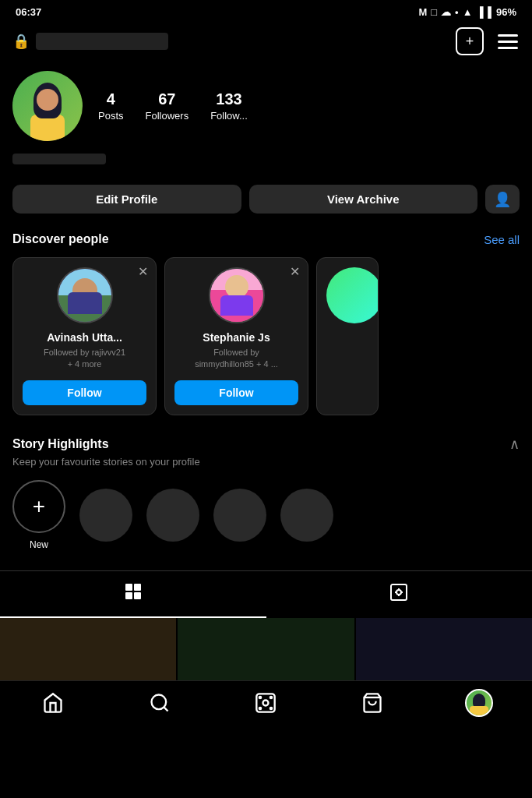 This screenshot has height=798, width=532. I want to click on nav-reels, so click(266, 703).